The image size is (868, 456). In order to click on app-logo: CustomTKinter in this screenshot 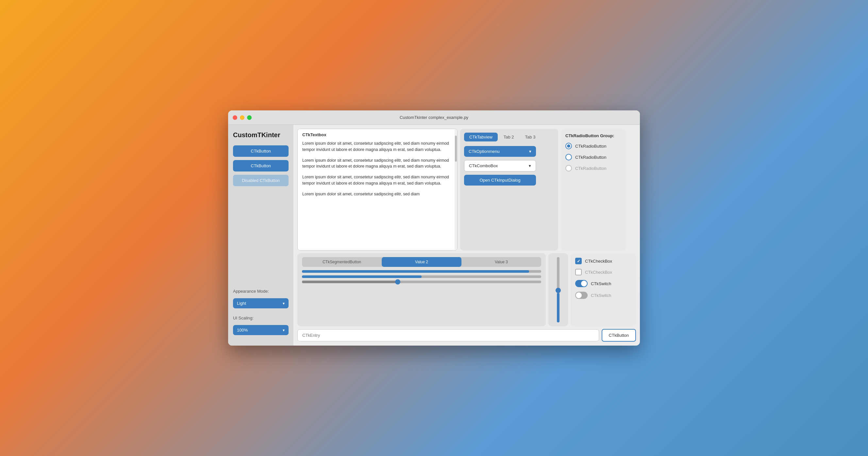, I will do `click(261, 135)`.